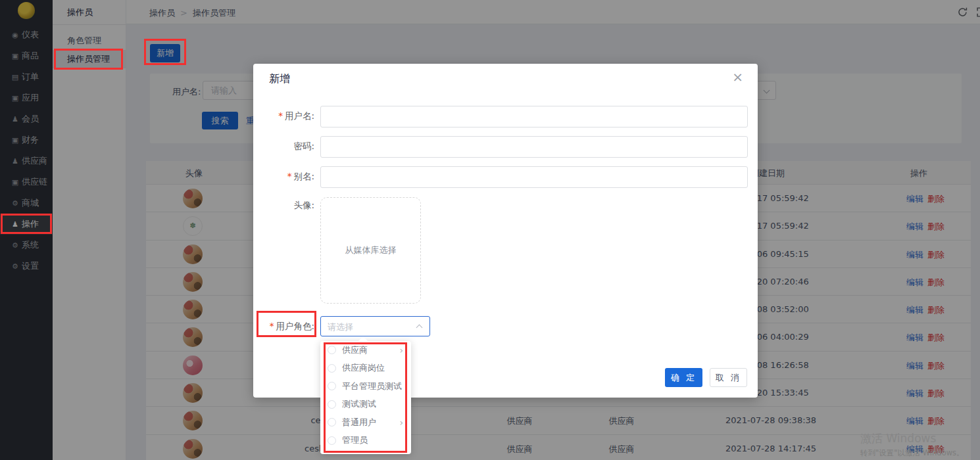 The width and height of the screenshot is (980, 460). What do you see at coordinates (372, 386) in the screenshot?
I see `dropdown-option-label: 平台管理员测试` at bounding box center [372, 386].